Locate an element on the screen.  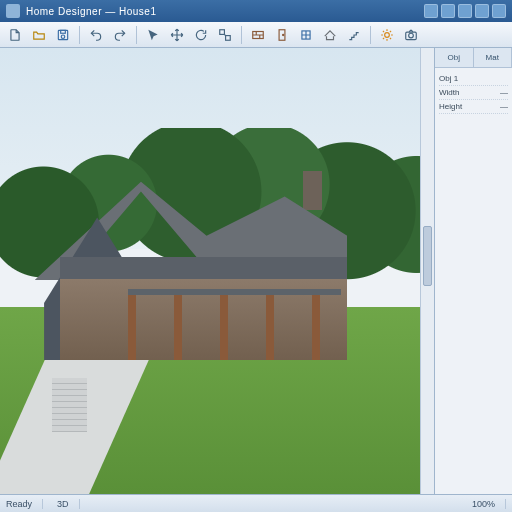
move-icon is located at coordinates (177, 35).